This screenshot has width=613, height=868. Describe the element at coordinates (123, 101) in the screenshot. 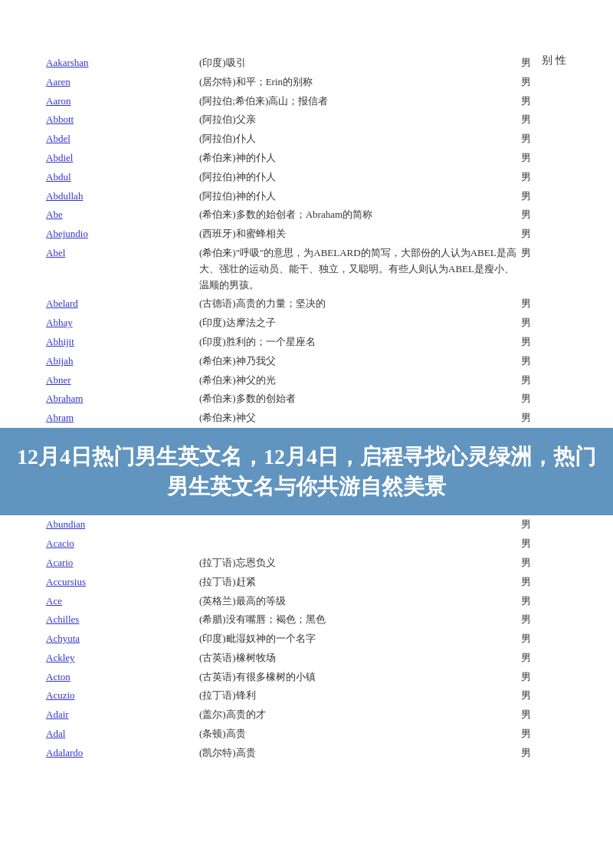

I see `name-cell: Aaron` at that location.